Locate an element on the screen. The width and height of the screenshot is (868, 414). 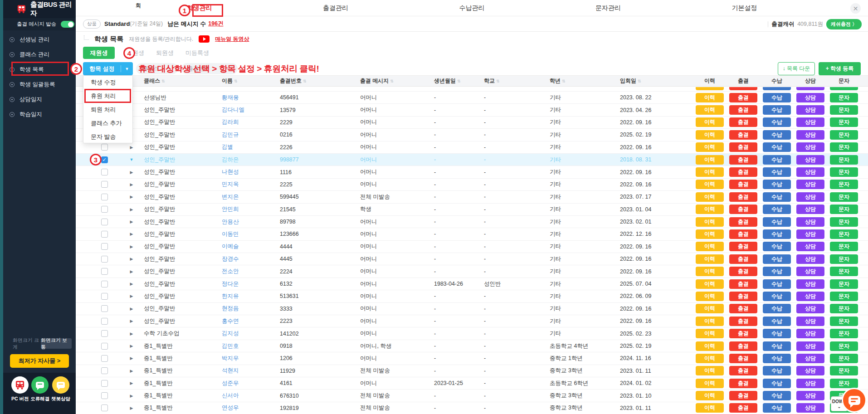
cell-student-name: 김라희 is located at coordinates (245, 122).